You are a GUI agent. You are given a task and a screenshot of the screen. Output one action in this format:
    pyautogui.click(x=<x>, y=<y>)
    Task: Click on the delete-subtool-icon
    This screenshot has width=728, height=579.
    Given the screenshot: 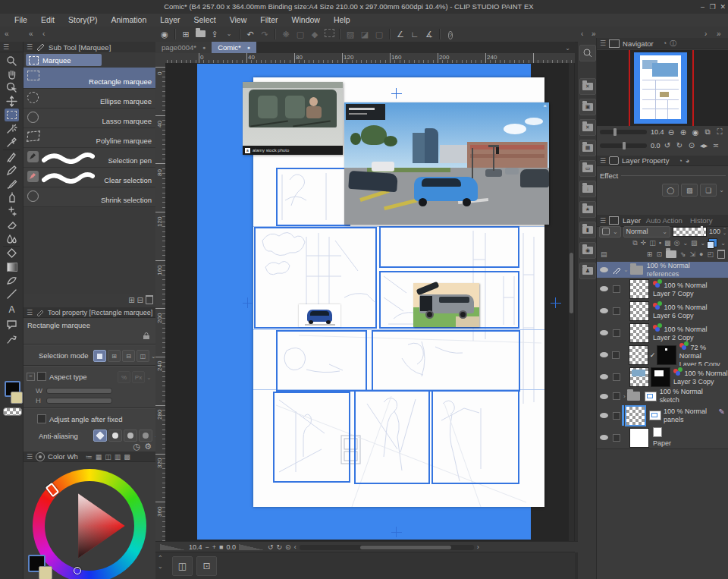 What is the action you would take?
    pyautogui.click(x=149, y=300)
    